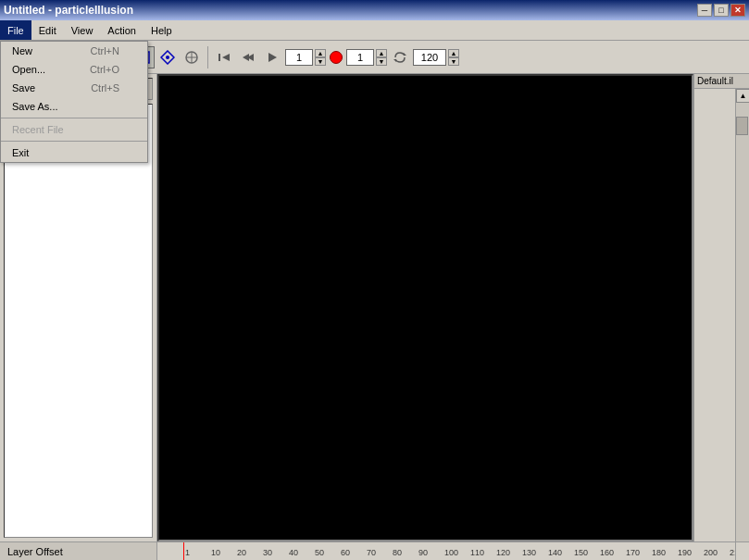 This screenshot has width=749, height=560. What do you see at coordinates (454, 61) in the screenshot?
I see `duration-down: ▼` at bounding box center [454, 61].